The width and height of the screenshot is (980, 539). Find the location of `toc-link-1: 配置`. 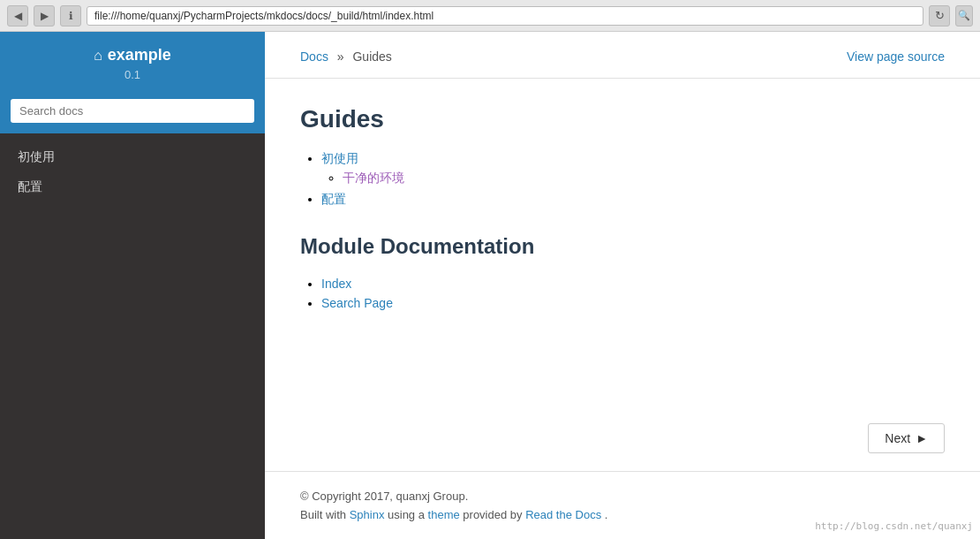

toc-link-1: 配置 is located at coordinates (334, 199).